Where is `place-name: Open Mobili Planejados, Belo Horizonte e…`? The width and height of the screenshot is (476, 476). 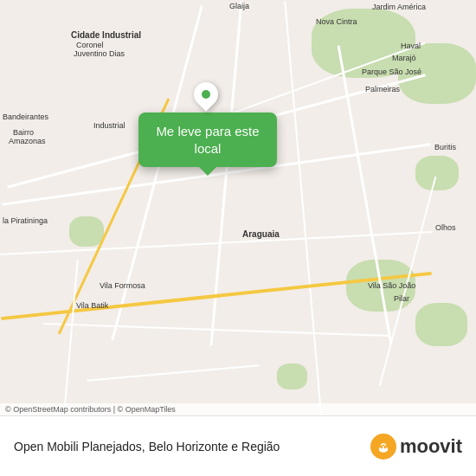 place-name: Open Mobili Planejados, Belo Horizonte e… is located at coordinates (147, 447).